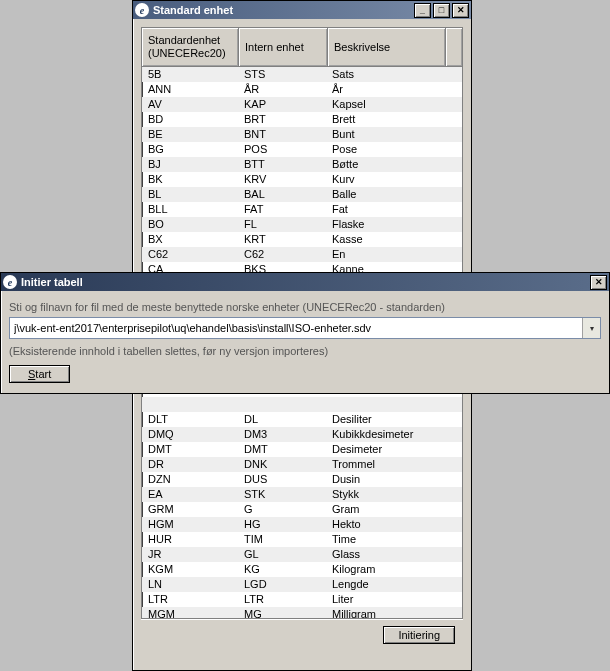  What do you see at coordinates (460, 10) in the screenshot?
I see `close-button: ✕` at bounding box center [460, 10].